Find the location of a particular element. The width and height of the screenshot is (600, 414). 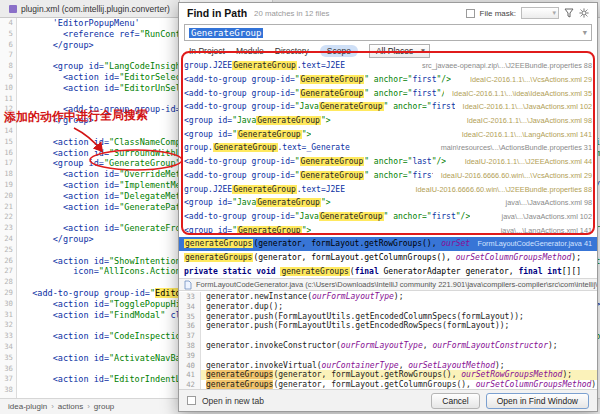

result-file-ref: IdeaIC-2016.1.1\...\JavaActions.xml 98 is located at coordinates (526, 120).